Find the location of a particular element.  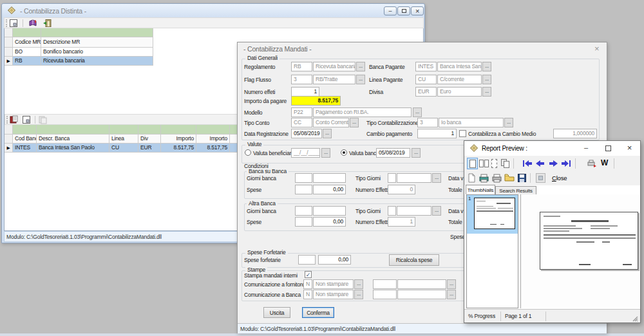

mr-col-header-descrizione: Descrizione MR is located at coordinates (97, 42).